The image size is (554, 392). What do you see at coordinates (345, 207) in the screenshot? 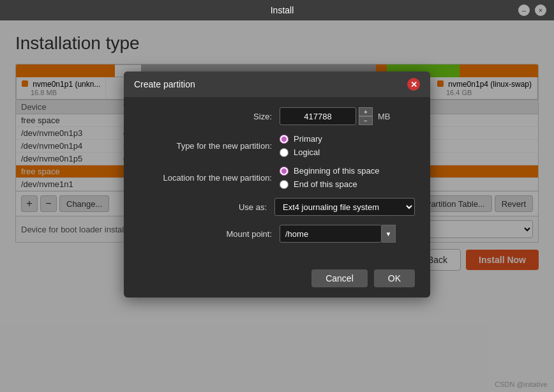
I see `use-as-control: Ext4 journaling file system` at bounding box center [345, 207].